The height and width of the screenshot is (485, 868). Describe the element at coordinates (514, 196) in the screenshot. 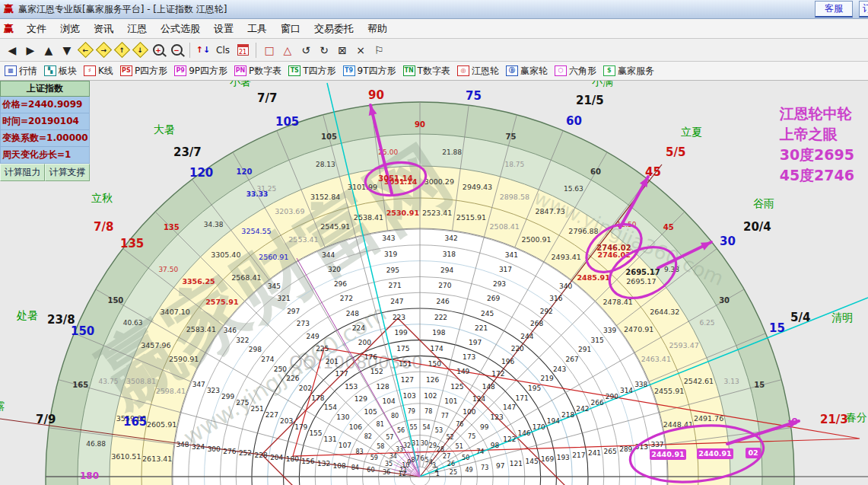

I see `svg-text: 2898.58` at that location.